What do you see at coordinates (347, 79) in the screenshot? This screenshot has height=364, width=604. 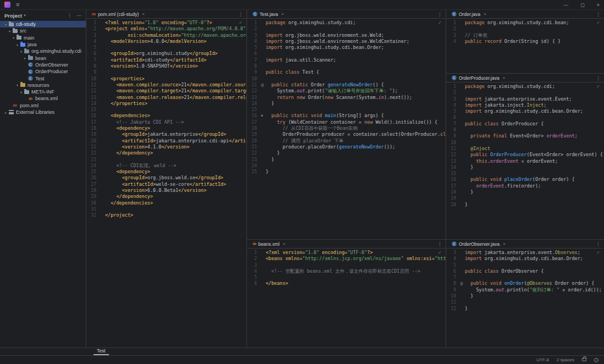 I see `code-line: 10` at bounding box center [347, 79].